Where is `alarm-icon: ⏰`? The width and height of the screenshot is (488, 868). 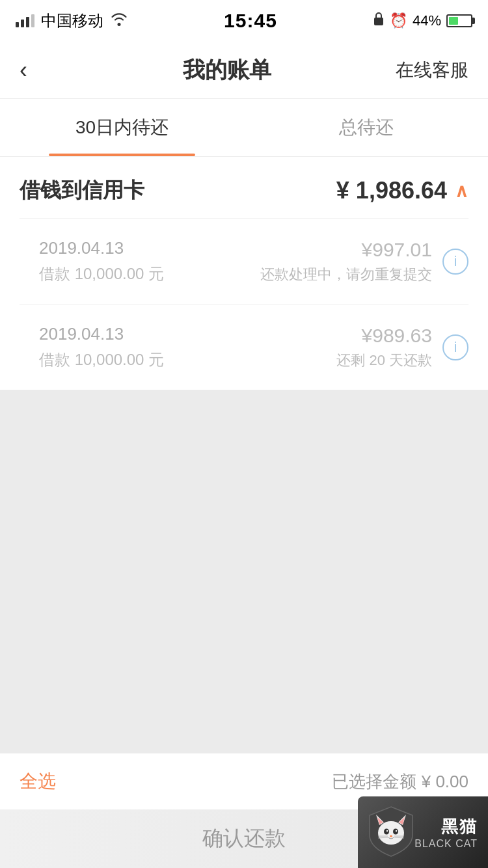 alarm-icon: ⏰ is located at coordinates (398, 21).